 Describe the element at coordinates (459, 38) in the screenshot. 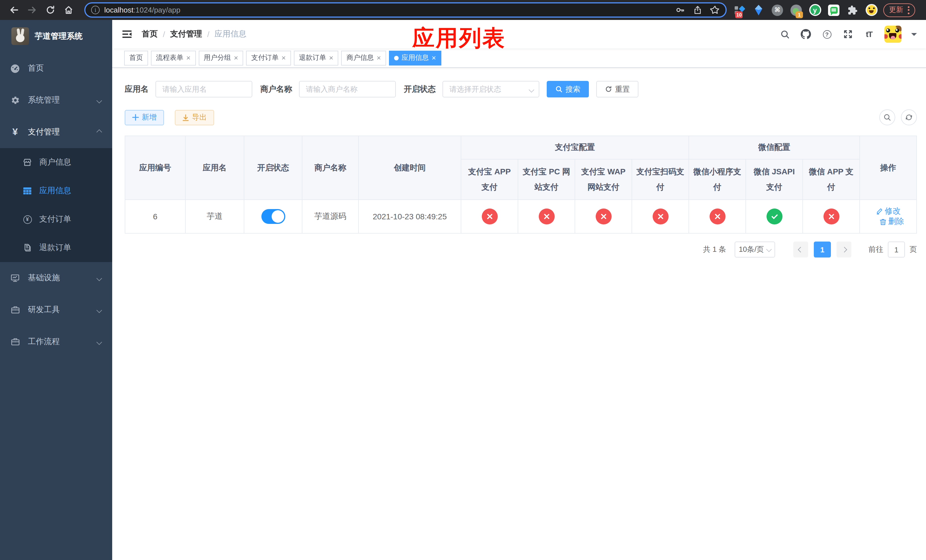

I see `page-annotation: 应用列表` at that location.